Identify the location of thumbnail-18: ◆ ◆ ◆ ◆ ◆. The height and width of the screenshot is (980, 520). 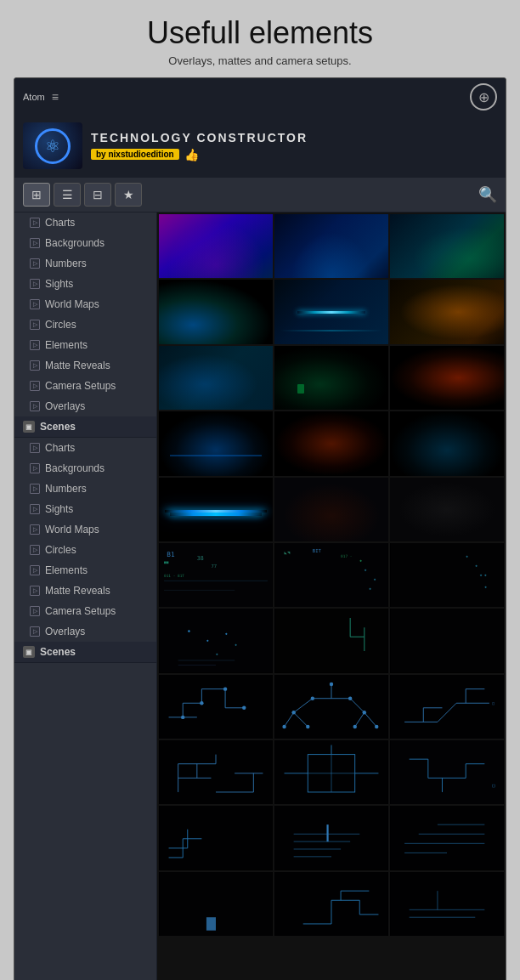
(447, 575).